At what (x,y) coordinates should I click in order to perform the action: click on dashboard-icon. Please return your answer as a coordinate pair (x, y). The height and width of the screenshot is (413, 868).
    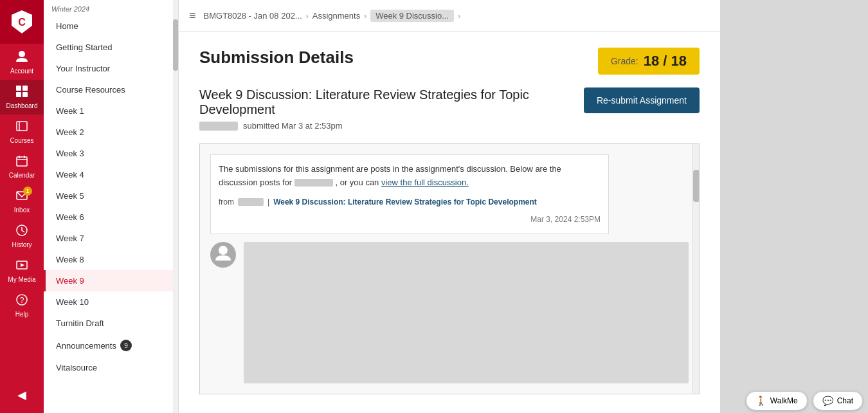
    Looking at the image, I should click on (22, 93).